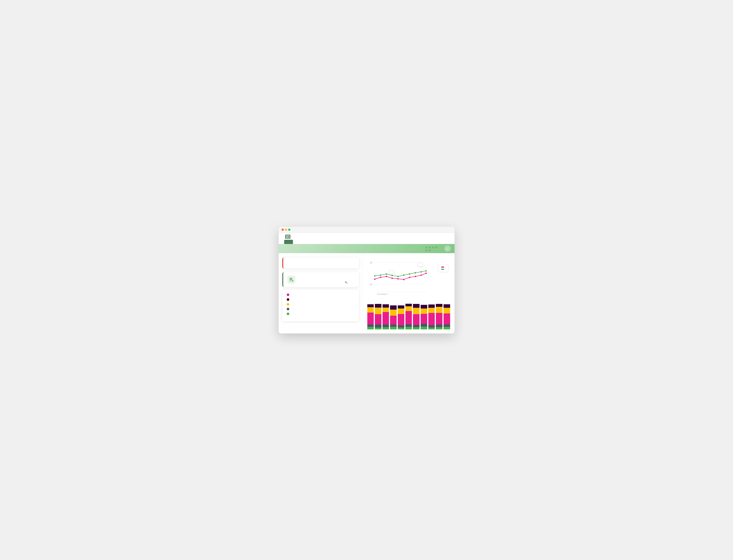 The width and height of the screenshot is (733, 560). Describe the element at coordinates (366, 238) in the screenshot. I see `app-header` at that location.